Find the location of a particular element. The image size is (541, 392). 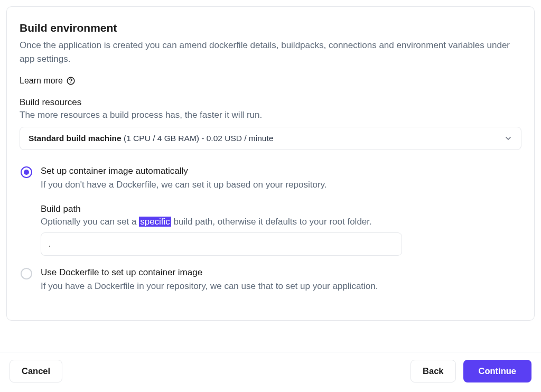

build-path-description: Optionally you can set a specific build … is located at coordinates (281, 222).